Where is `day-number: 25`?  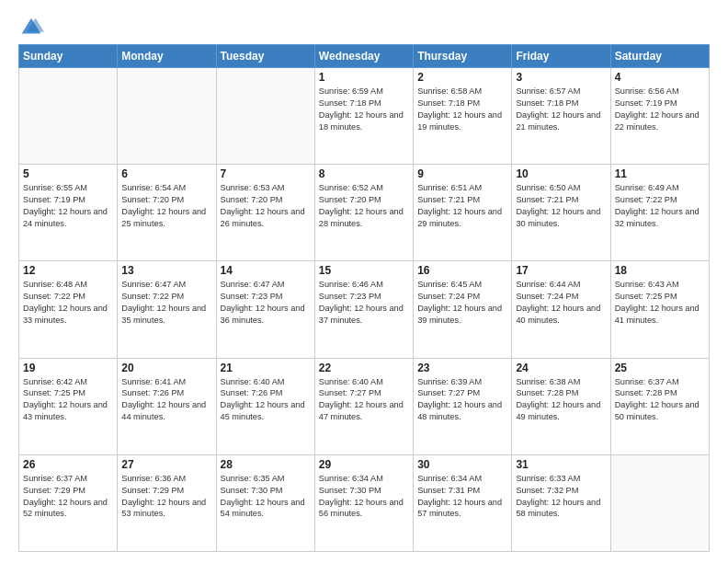
day-number: 25 is located at coordinates (660, 368).